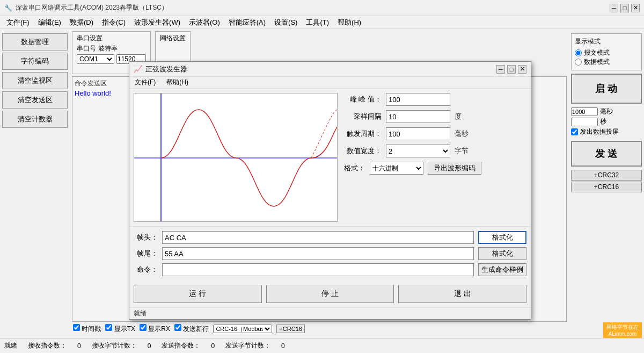 This screenshot has height=353, width=644. What do you see at coordinates (47, 346) in the screenshot?
I see `recv-cmd-label: 接收指令数：` at bounding box center [47, 346].